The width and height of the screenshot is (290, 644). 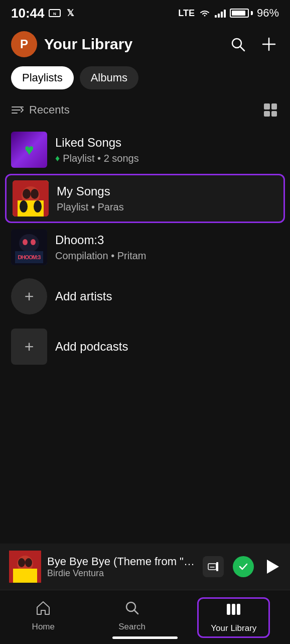 What do you see at coordinates (167, 150) in the screenshot?
I see `item-info: Liked Songs ♦ Playlist • 2 songs` at bounding box center [167, 150].